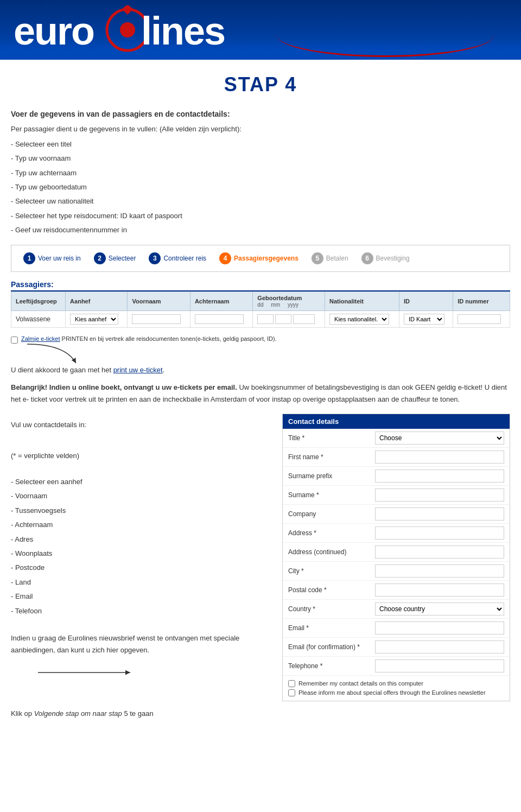 The height and width of the screenshot is (812, 521). I want to click on email-confirm-input, so click(440, 647).